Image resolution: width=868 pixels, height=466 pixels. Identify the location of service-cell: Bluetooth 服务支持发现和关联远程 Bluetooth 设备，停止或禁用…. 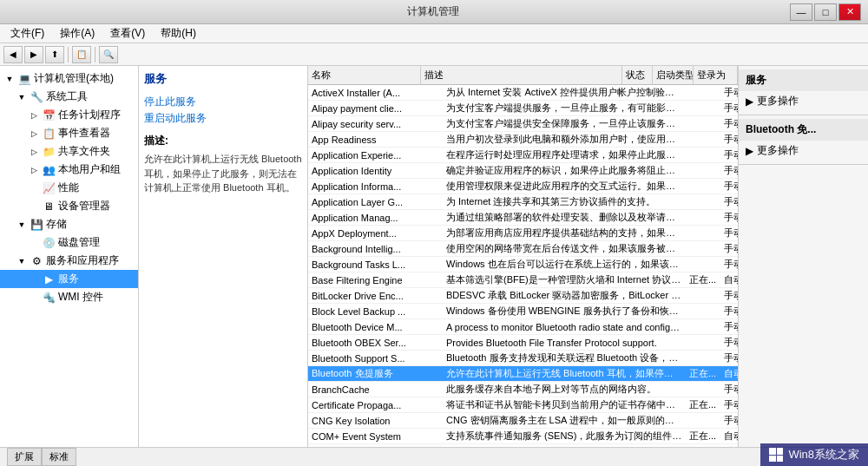
(564, 358).